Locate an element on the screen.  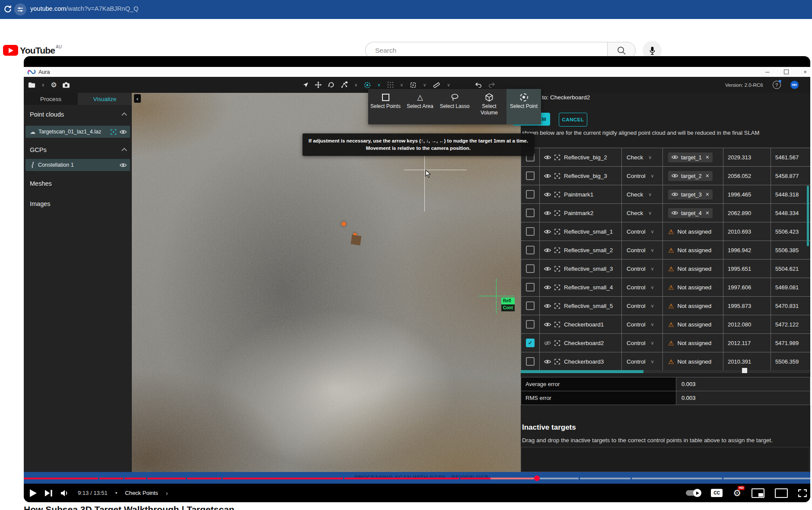
video-title: How Subsea 3D Target Walkthrough | Targe… is located at coordinates (326, 507).